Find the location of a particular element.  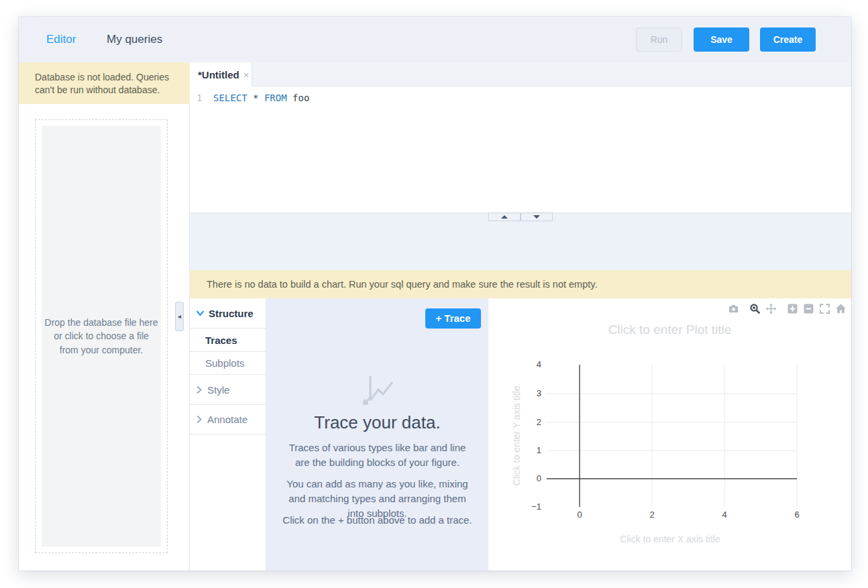

triangle-down-icon is located at coordinates (537, 217).